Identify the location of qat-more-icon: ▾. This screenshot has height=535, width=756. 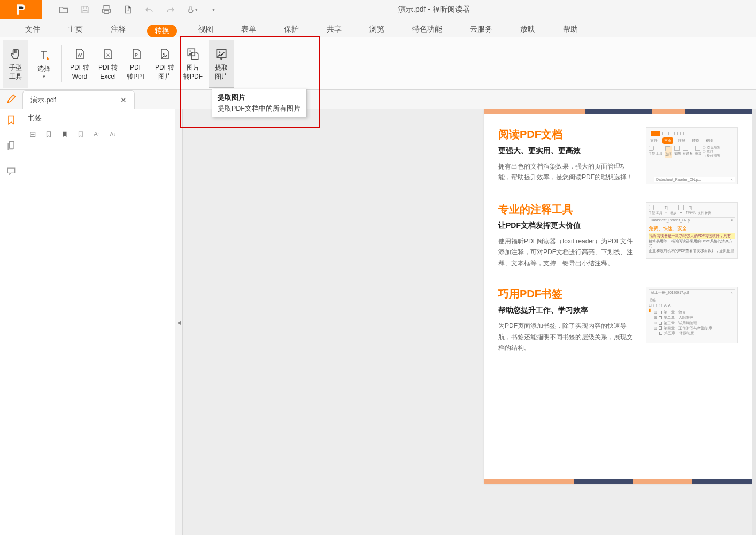
(213, 10).